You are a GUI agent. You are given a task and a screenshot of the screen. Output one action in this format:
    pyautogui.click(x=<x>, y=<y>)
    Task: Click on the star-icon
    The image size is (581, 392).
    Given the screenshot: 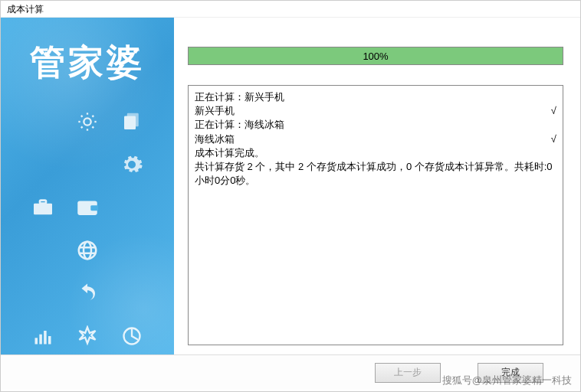 What is the action you would take?
    pyautogui.click(x=87, y=336)
    